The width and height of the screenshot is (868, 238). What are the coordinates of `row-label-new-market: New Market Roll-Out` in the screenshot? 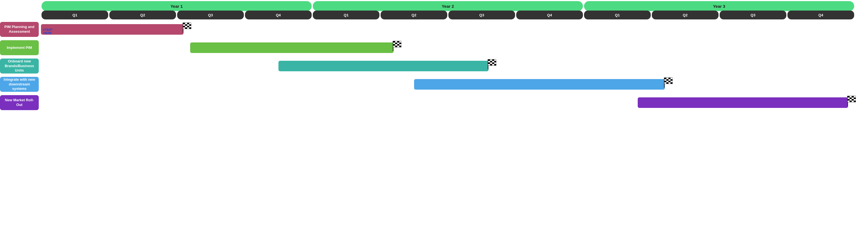 It's located at (20, 103).